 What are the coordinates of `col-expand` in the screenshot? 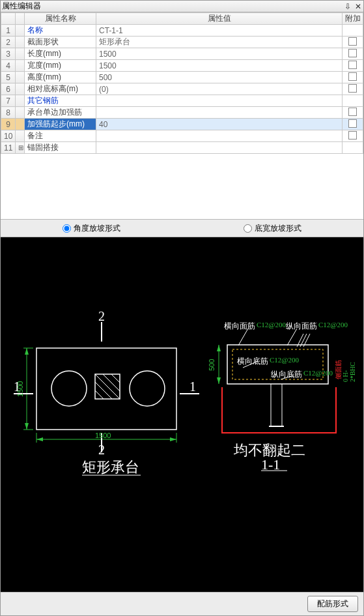 It's located at (20, 19).